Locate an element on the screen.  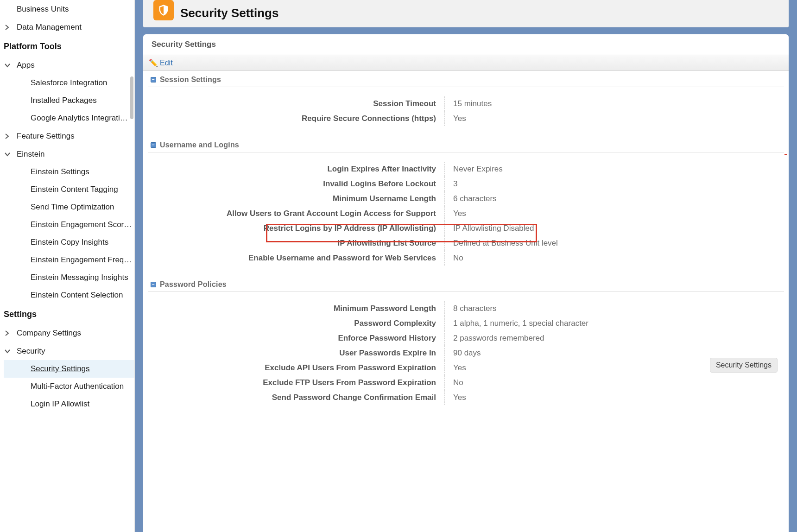
section-header: − Session Settings is located at coordinates (466, 79).